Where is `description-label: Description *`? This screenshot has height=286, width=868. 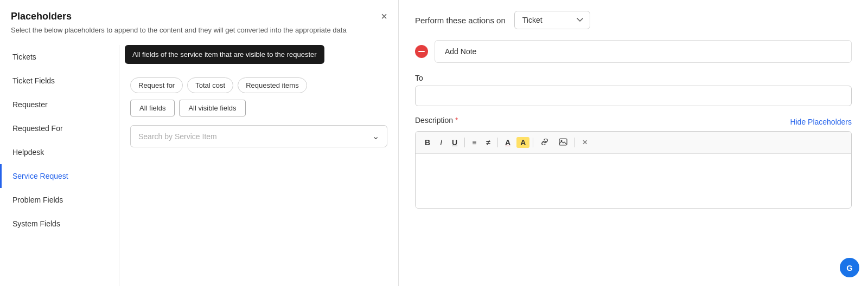
description-label: Description * is located at coordinates (436, 120).